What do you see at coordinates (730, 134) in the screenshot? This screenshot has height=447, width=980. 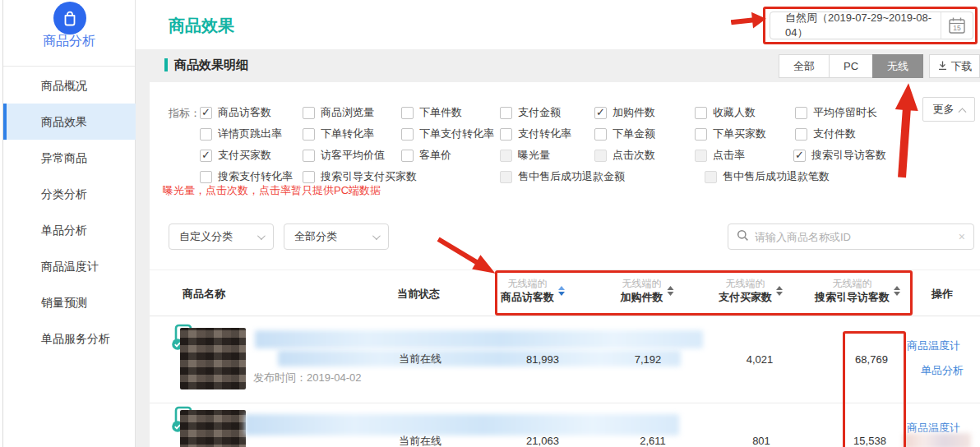 I see `indicator-checkbox: 下单买家数` at bounding box center [730, 134].